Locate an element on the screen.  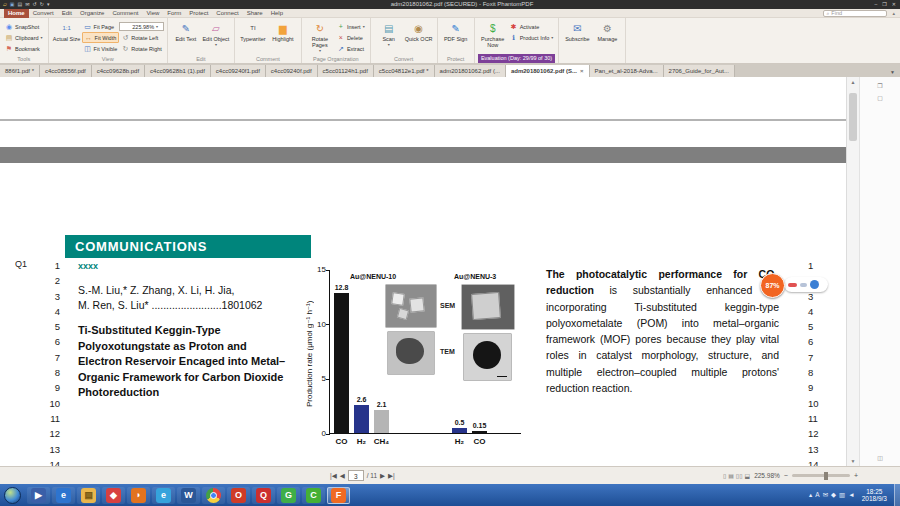
chrome-icon is located at coordinates (214, 496).